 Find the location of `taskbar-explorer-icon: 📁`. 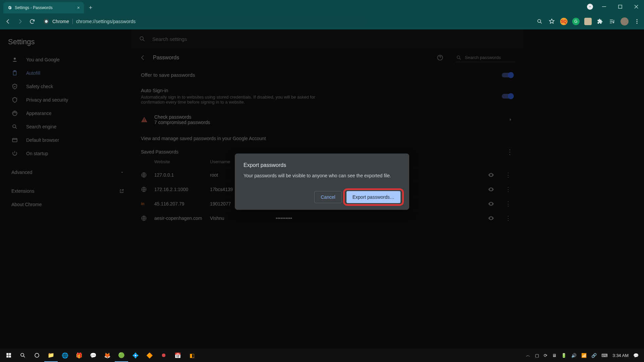

taskbar-explorer-icon: 📁 is located at coordinates (51, 355).